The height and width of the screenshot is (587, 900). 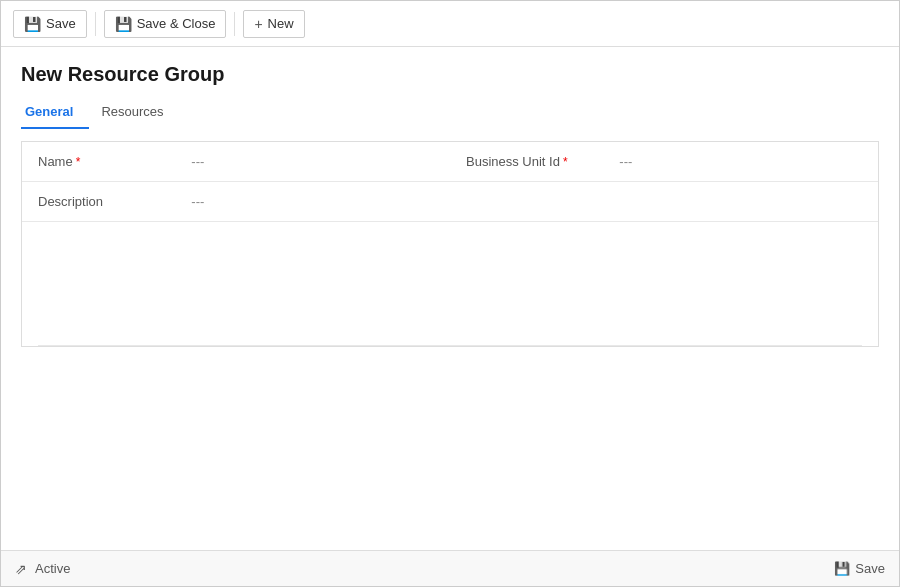 I want to click on description-label: Description, so click(x=98, y=202).